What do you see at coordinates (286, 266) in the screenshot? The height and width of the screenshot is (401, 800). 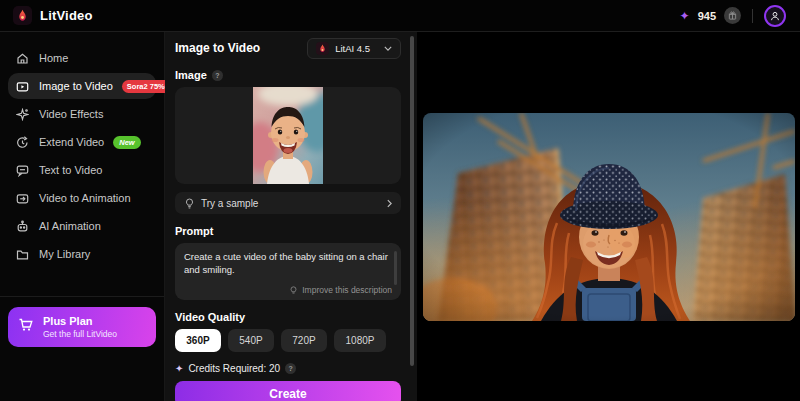 I see `prompt-input: Create a cute video of the baby sitting …` at bounding box center [286, 266].